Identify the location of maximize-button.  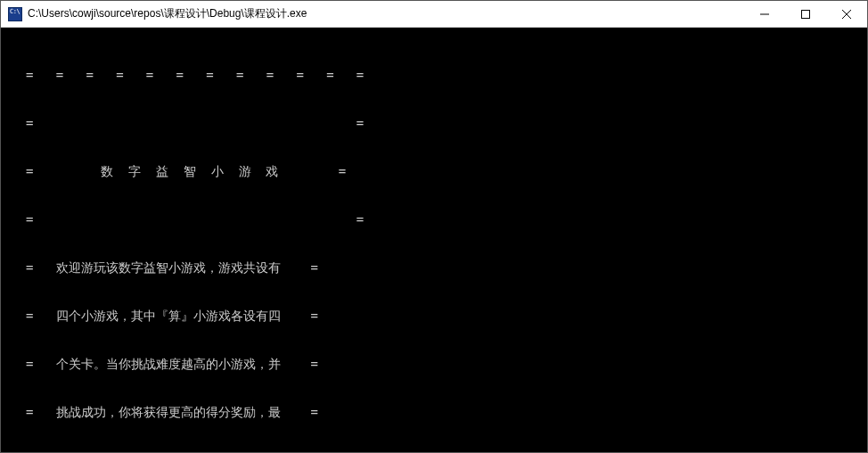
(806, 14).